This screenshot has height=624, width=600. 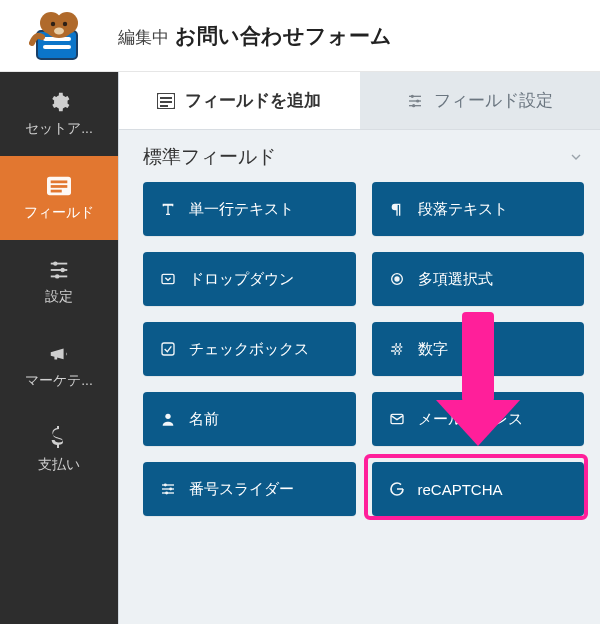 What do you see at coordinates (397, 489) in the screenshot?
I see `google-g-icon` at bounding box center [397, 489].